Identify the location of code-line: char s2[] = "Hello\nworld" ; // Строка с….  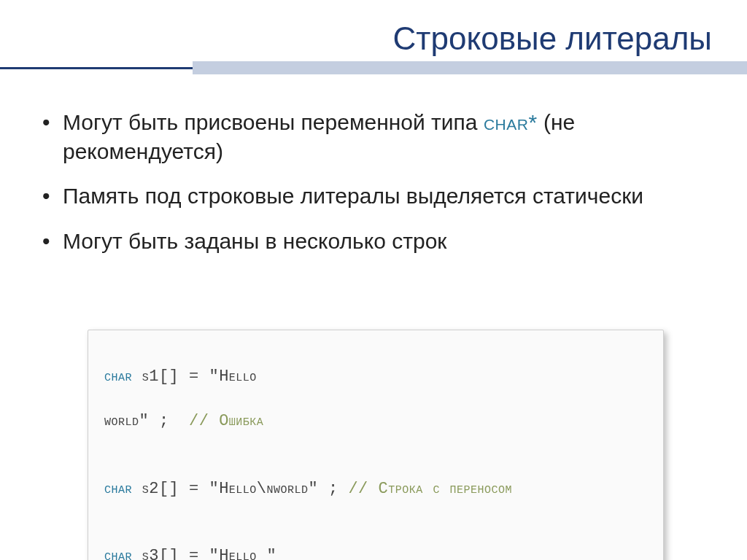
(376, 490).